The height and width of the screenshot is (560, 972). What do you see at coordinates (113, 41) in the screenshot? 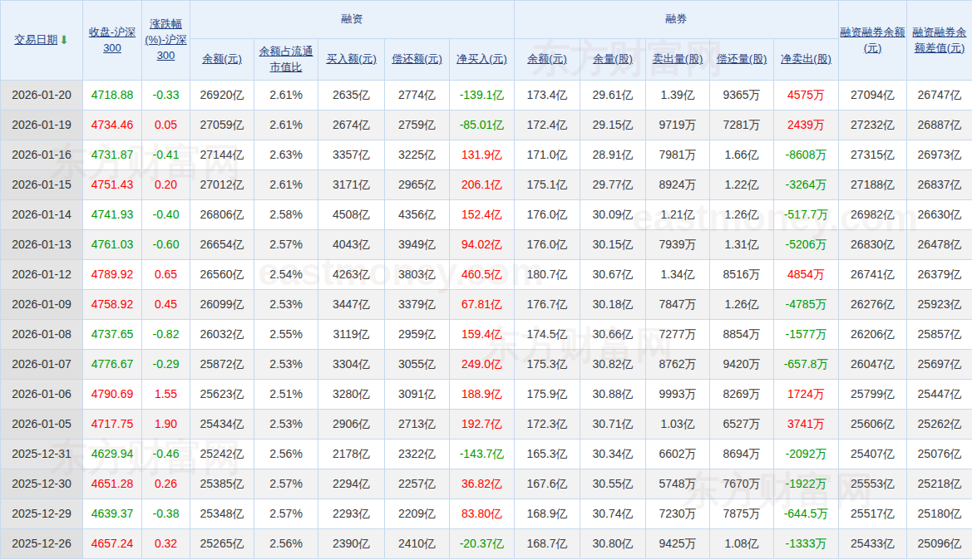
I see `col-header-close: 收盘-沪深300` at bounding box center [113, 41].